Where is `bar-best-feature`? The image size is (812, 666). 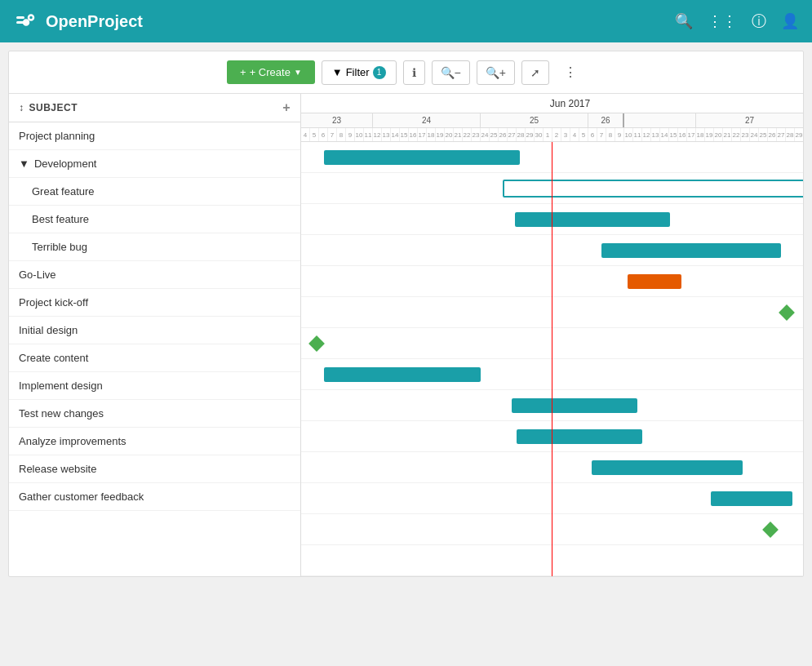
bar-best-feature is located at coordinates (691, 251).